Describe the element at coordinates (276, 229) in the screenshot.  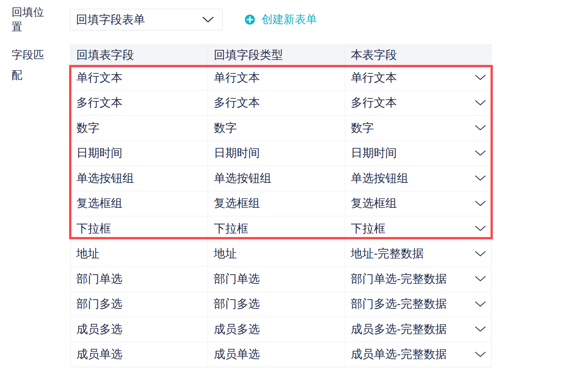
I see `cell-field-type: 下拉框` at that location.